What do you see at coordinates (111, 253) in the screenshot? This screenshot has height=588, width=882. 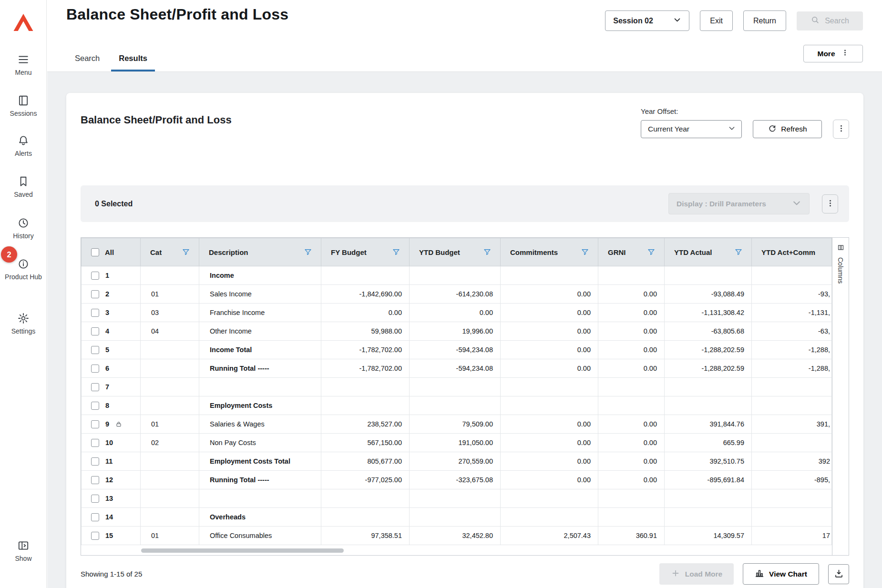 I see `column-header-all: All` at bounding box center [111, 253].